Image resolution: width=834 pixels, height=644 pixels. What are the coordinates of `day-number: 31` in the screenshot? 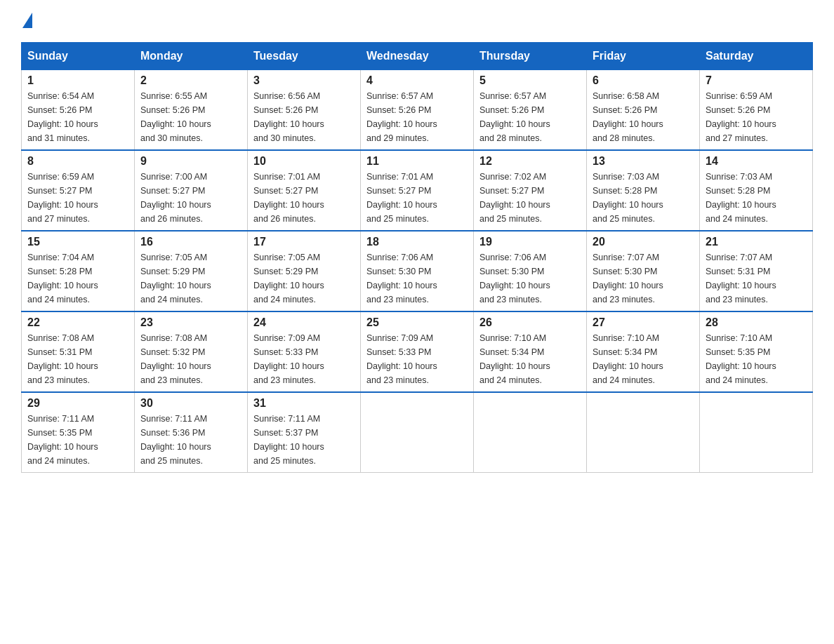 It's located at (304, 403).